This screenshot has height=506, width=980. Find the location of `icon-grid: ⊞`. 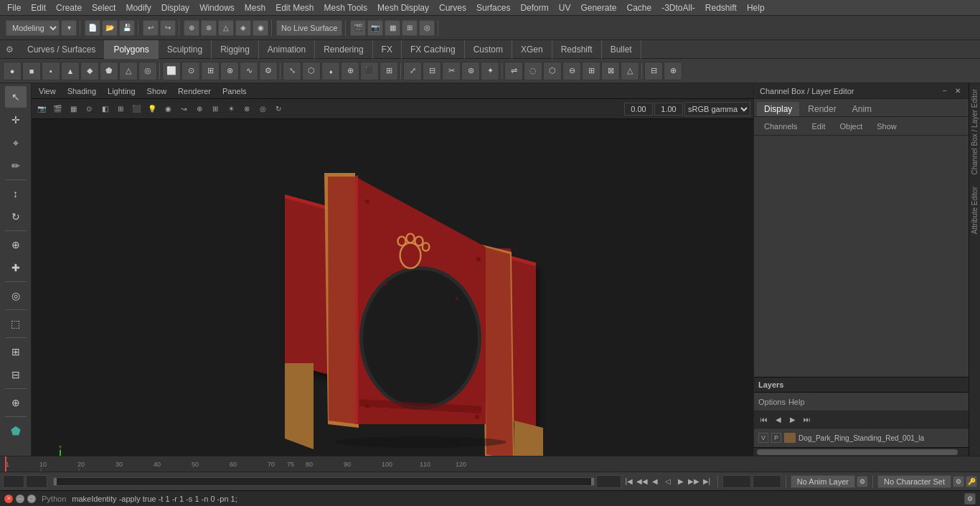

icon-grid: ⊞ is located at coordinates (210, 71).